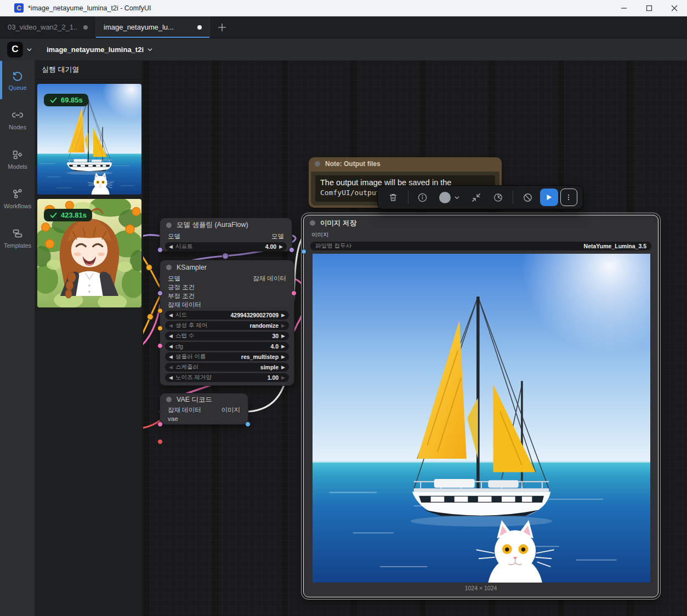 Image resolution: width=687 pixels, height=616 pixels. Describe the element at coordinates (393, 197) in the screenshot. I see `trash-icon` at that location.